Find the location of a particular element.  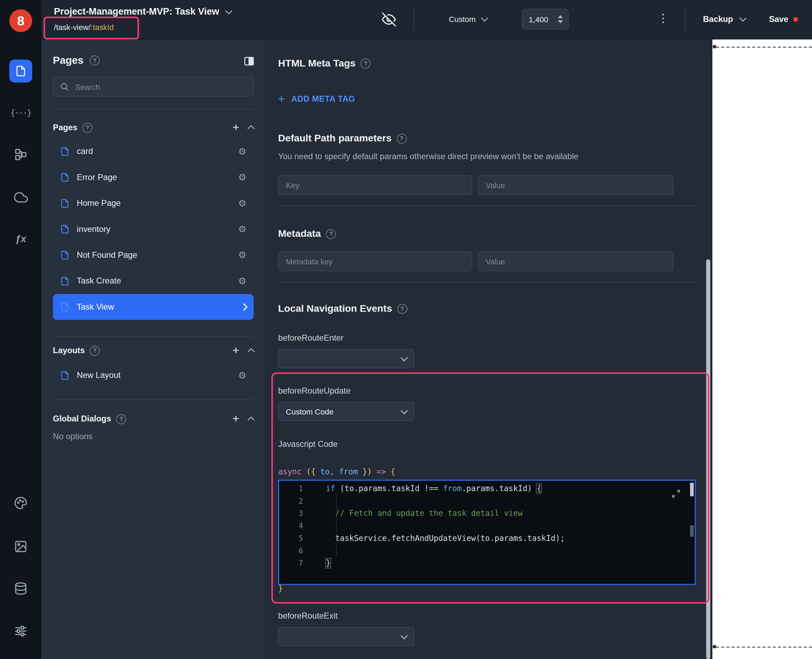

page-item-home-page: Home Page⚙ is located at coordinates (153, 203).